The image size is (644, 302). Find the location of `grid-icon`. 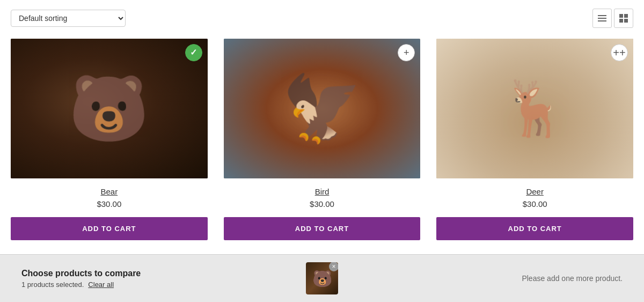

grid-icon is located at coordinates (624, 18).